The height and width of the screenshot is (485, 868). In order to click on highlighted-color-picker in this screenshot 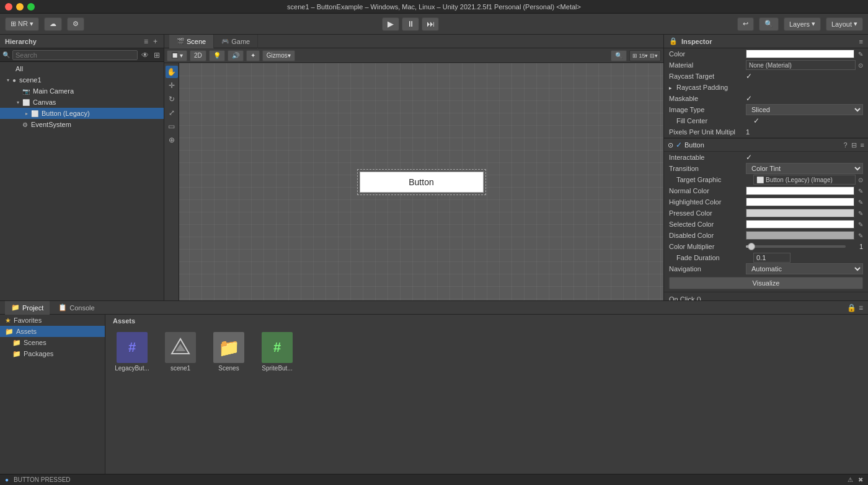, I will do `click(800, 202)`.